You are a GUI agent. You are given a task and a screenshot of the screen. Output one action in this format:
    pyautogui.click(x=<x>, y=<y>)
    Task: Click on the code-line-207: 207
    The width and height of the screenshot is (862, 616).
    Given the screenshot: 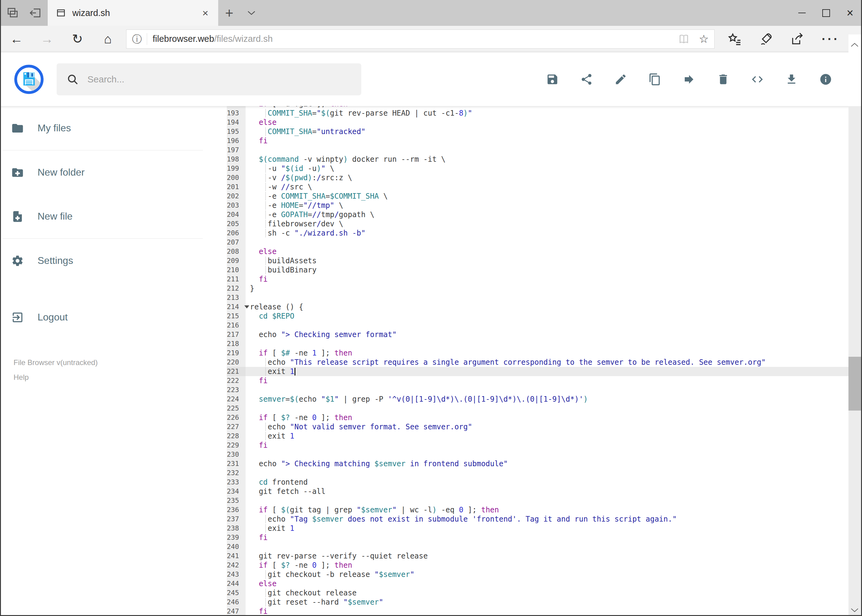 What is the action you would take?
    pyautogui.click(x=537, y=242)
    